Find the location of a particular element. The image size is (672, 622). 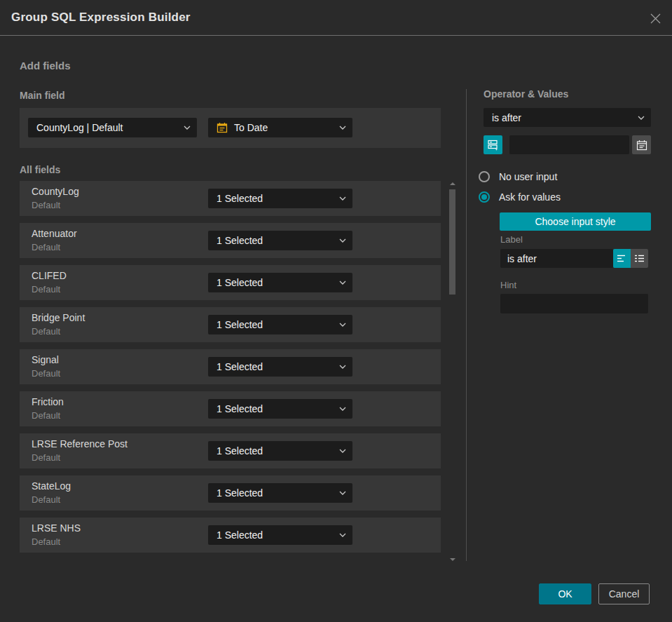

vertical-divider is located at coordinates (467, 325).